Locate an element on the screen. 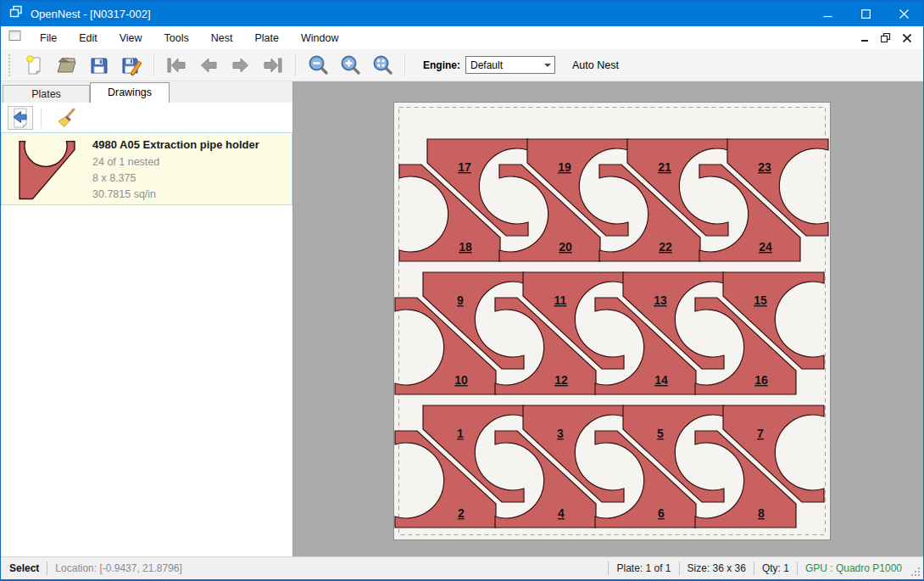 Image resolution: width=924 pixels, height=581 pixels. part-number-label: 14 is located at coordinates (661, 380).